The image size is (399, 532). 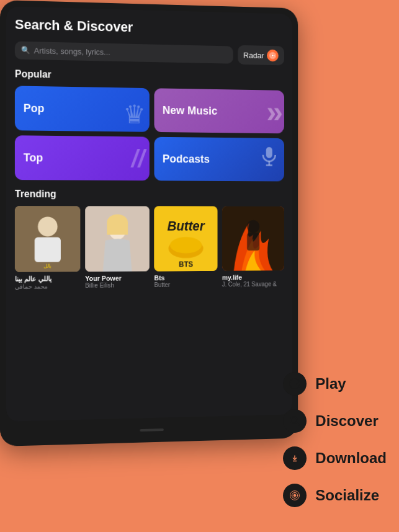 What do you see at coordinates (134, 114) in the screenshot?
I see `pop-deco-icon: ♛` at bounding box center [134, 114].